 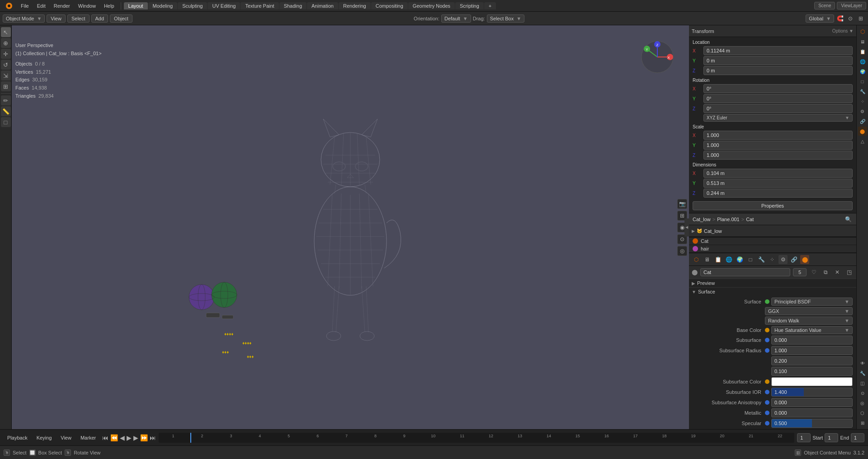 I want to click on tab-uv-editing: UV Editing, so click(x=224, y=6).